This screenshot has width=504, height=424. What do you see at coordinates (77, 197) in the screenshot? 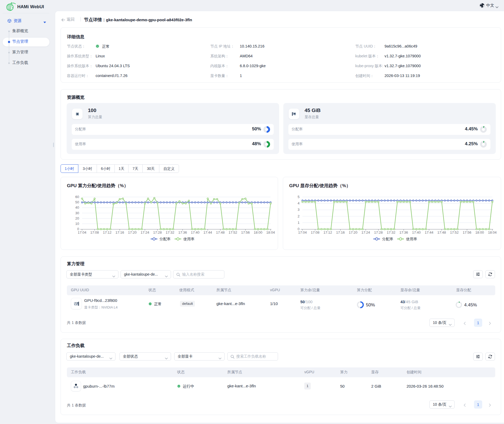
I see `svg-text: 60` at bounding box center [77, 197].